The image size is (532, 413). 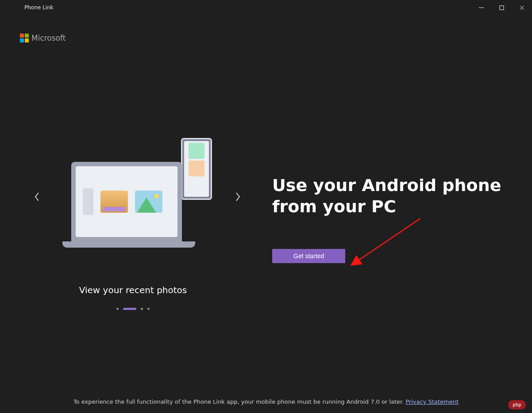 I want to click on maximize-button, so click(x=501, y=8).